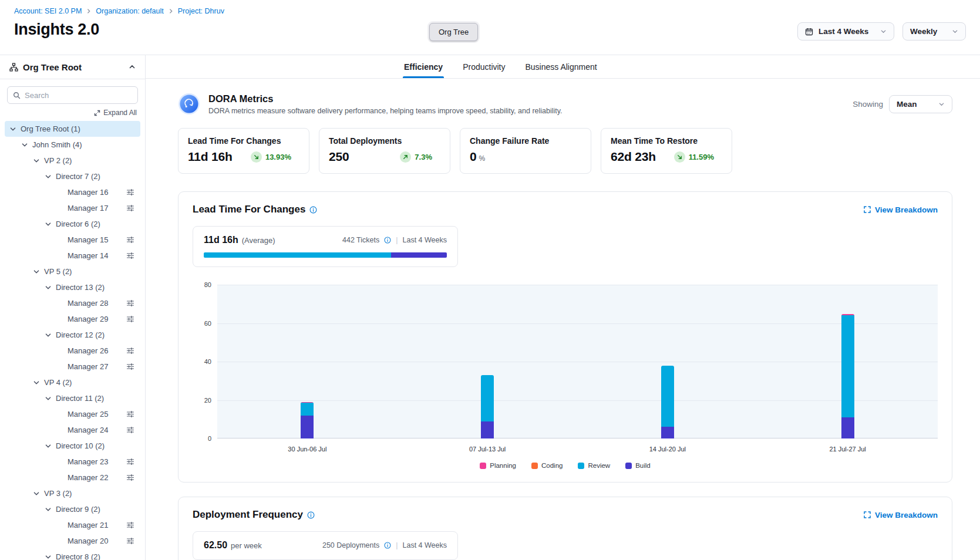 The width and height of the screenshot is (980, 560). What do you see at coordinates (88, 366) in the screenshot?
I see `tree-item-label: Manager 27` at bounding box center [88, 366].